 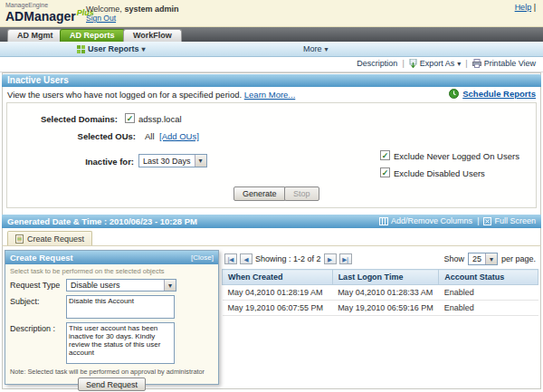 I want to click on request-type-value: Disable users, so click(x=96, y=285).